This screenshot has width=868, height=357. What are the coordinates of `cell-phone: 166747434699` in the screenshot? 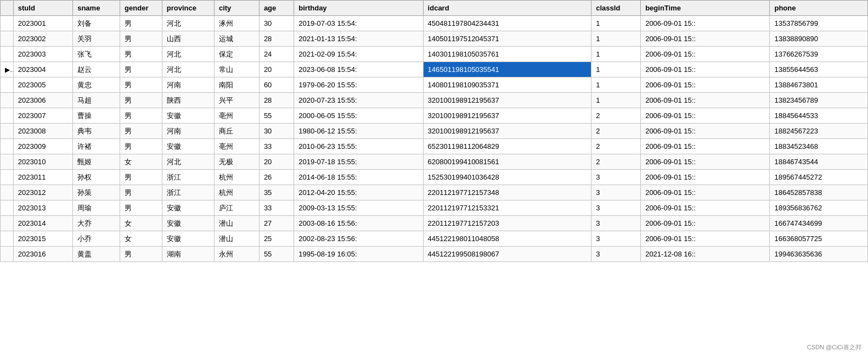 It's located at (819, 224).